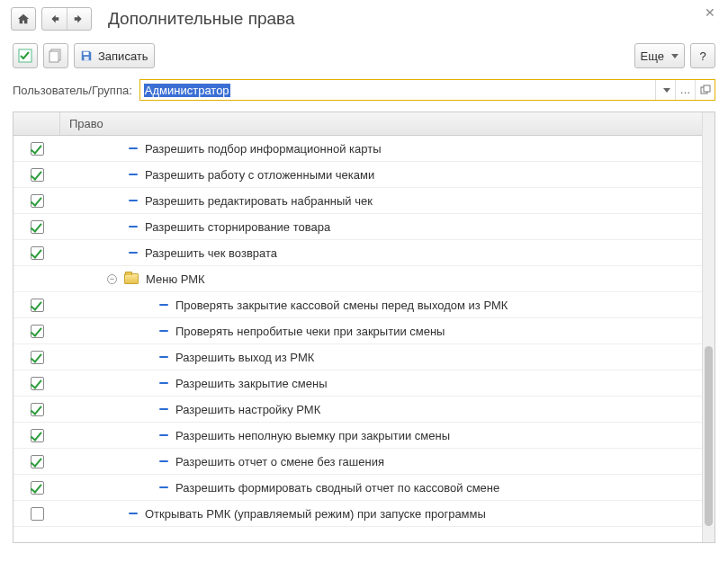 The height and width of the screenshot is (562, 728). What do you see at coordinates (315, 514) in the screenshot?
I see `right-label: Открывать РМК (управляемый режим) при за…` at bounding box center [315, 514].